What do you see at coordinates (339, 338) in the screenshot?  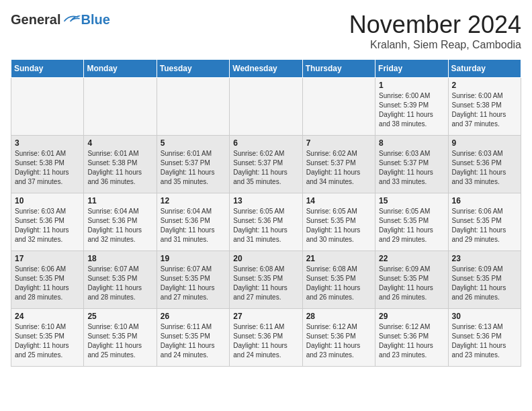 I see `day-cell: 28Sunrise: 6:12 AM Sunset: 5:36 PM Dayli…` at bounding box center [339, 338].